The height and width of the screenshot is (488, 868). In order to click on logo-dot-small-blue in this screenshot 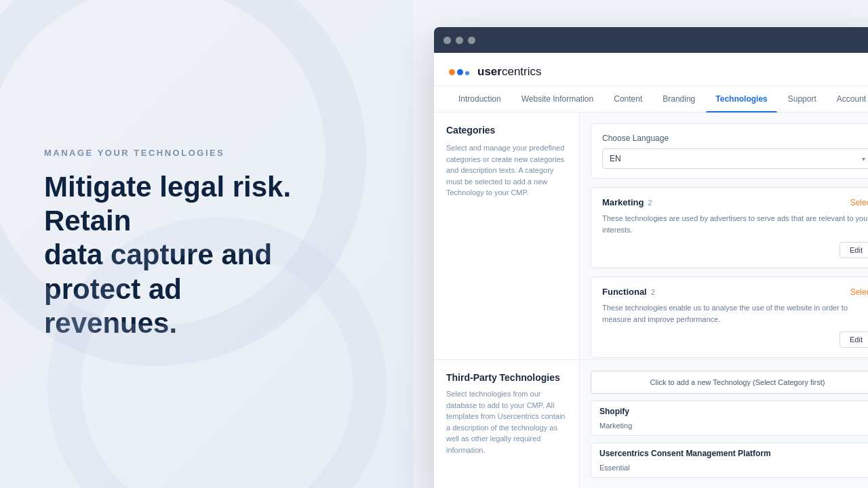, I will do `click(467, 73)`.